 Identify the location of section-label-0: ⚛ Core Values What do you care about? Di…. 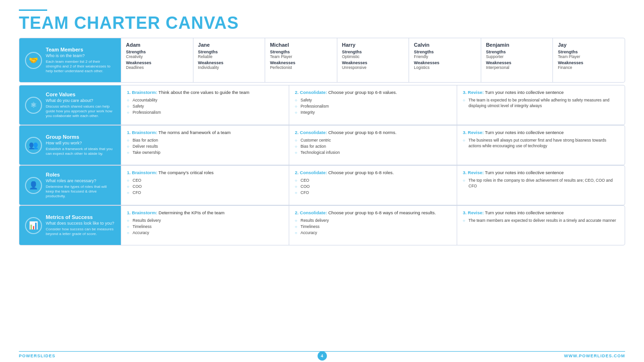
(70, 105).